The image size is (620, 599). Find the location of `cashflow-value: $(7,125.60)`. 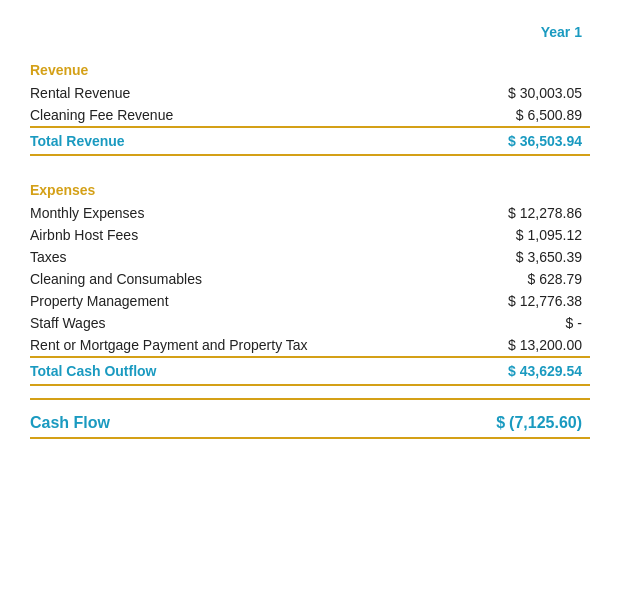

cashflow-value: $(7,125.60) is located at coordinates (506, 418).